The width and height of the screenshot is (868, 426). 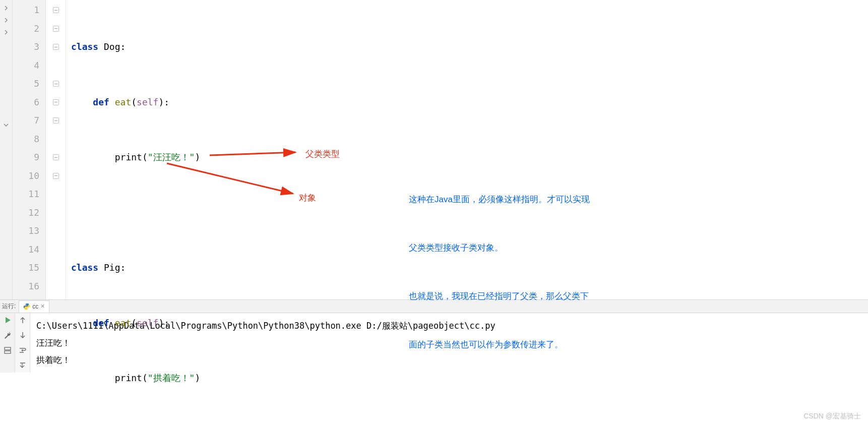 I want to click on layout-icon, so click(x=8, y=350).